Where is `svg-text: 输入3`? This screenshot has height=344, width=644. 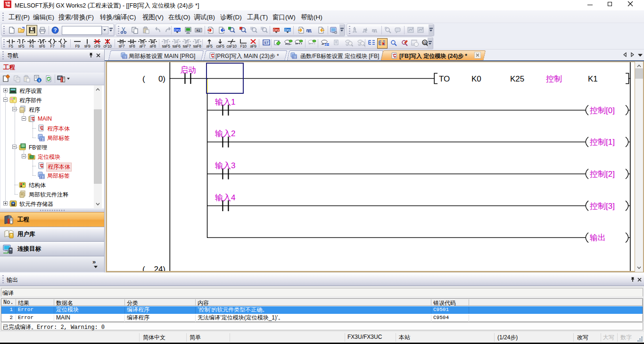
svg-text: 输入3 is located at coordinates (225, 166).